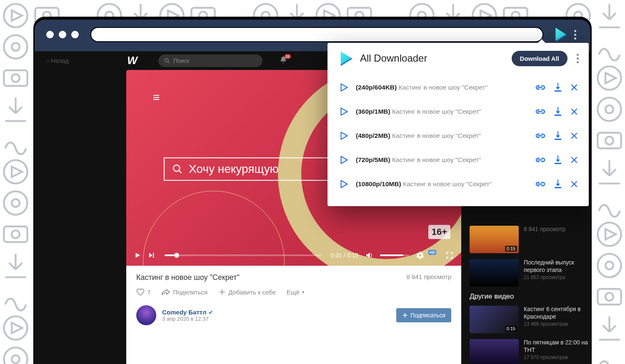 The image size is (625, 364). What do you see at coordinates (210, 61) in the screenshot?
I see `vk-search-input: Поиск` at bounding box center [210, 61].